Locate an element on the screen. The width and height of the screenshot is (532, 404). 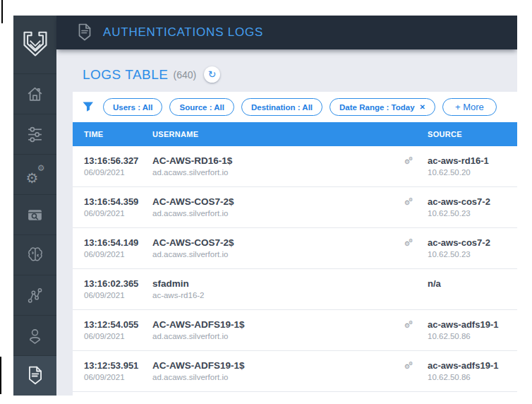
sidebar-item-settings: ⚙⚙ is located at coordinates (35, 174).